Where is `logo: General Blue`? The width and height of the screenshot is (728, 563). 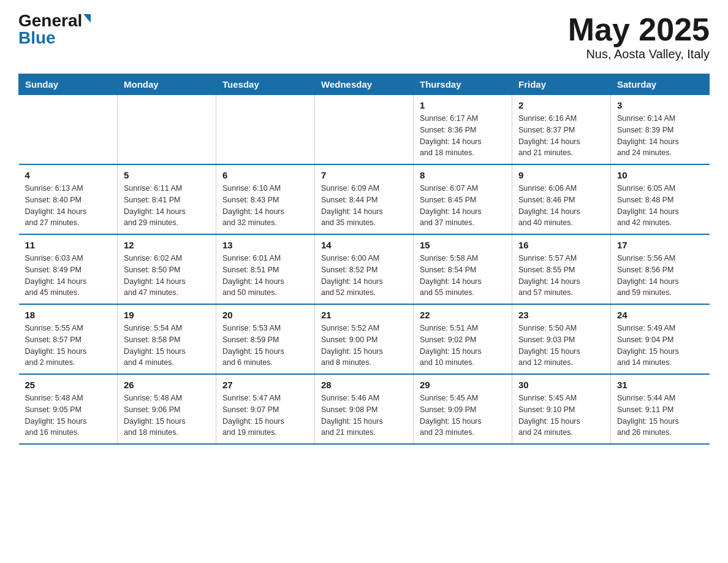
logo: General Blue is located at coordinates (55, 29).